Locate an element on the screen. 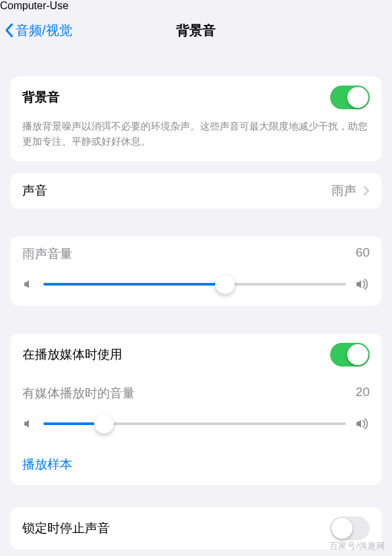 This screenshot has width=392, height=556. navigation-bar: 音频/视觉 背景音 is located at coordinates (196, 30).